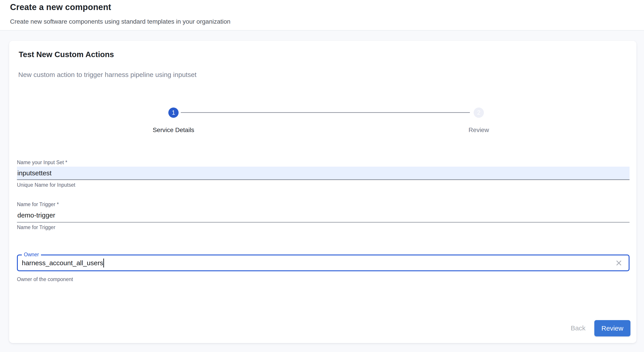  I want to click on trigger-name-input: demo-trigger, so click(323, 216).